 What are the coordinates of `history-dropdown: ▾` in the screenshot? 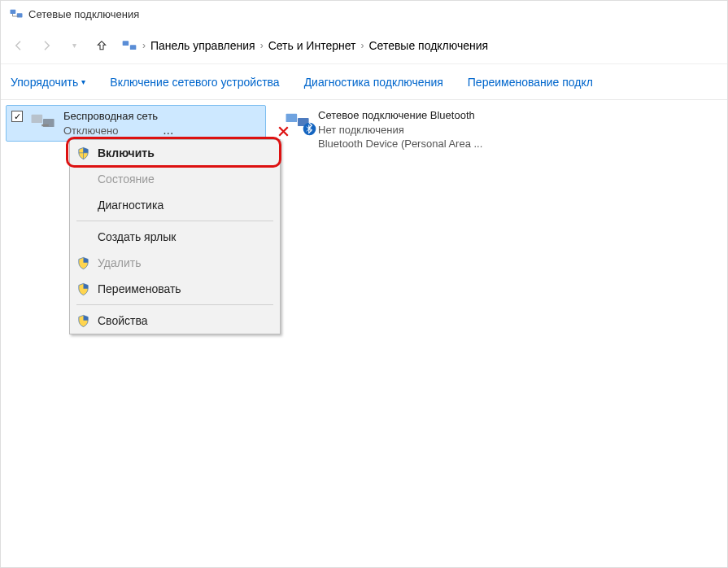 It's located at (74, 46).